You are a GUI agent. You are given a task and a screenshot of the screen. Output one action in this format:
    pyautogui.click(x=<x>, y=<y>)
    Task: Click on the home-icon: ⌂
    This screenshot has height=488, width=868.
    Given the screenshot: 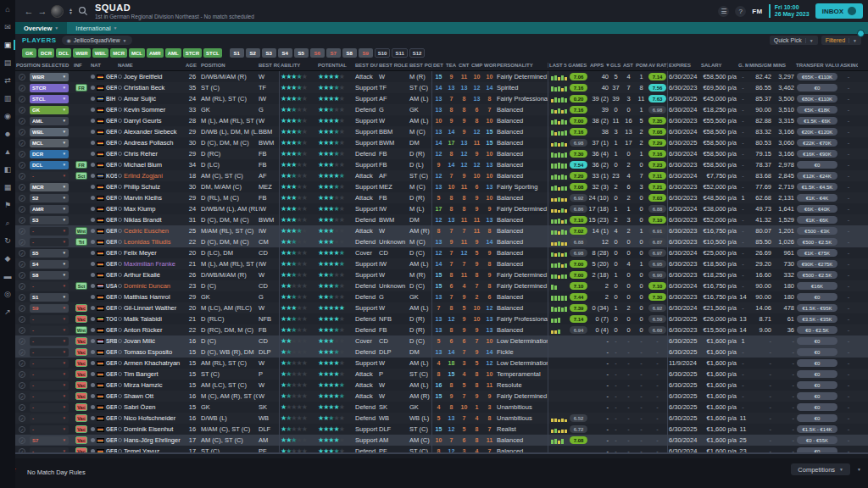 What is the action you would take?
    pyautogui.click(x=8, y=9)
    